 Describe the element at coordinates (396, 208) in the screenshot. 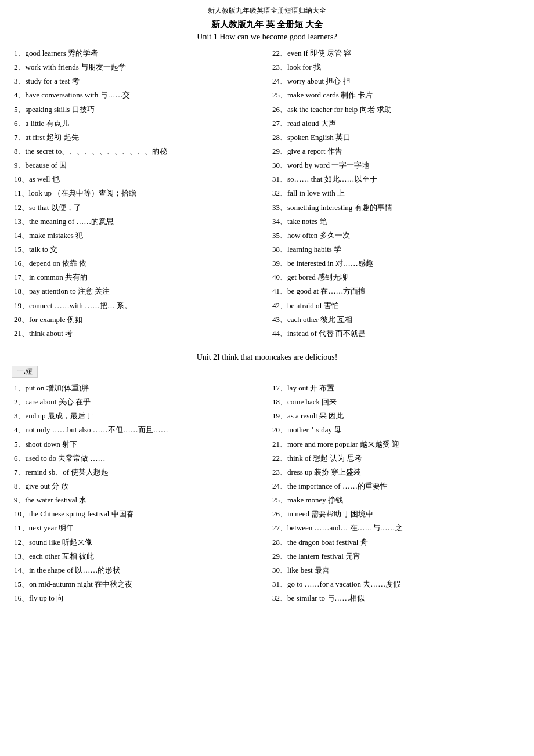

I see `list-item: 33、something interesting 有趣的事情` at that location.